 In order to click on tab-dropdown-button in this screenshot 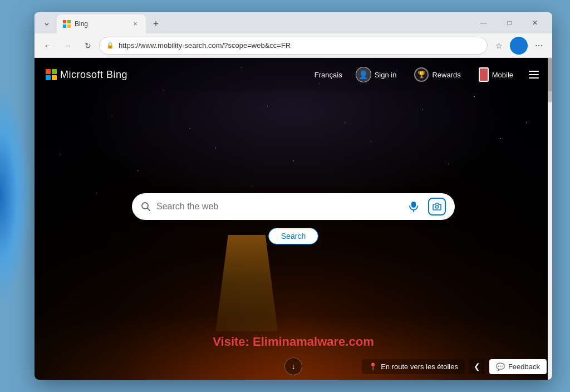, I will do `click(47, 24)`.